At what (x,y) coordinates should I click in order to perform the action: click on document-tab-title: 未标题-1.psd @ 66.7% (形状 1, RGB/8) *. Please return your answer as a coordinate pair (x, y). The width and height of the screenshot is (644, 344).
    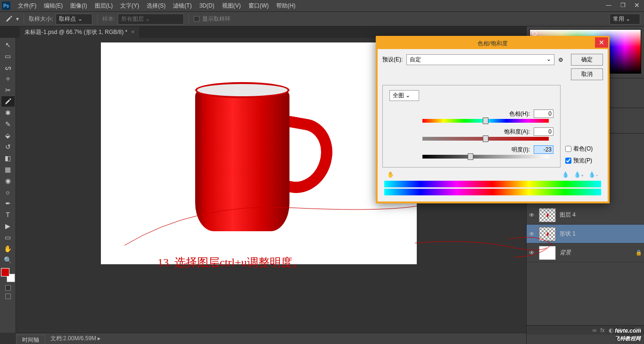
    Looking at the image, I should click on (76, 32).